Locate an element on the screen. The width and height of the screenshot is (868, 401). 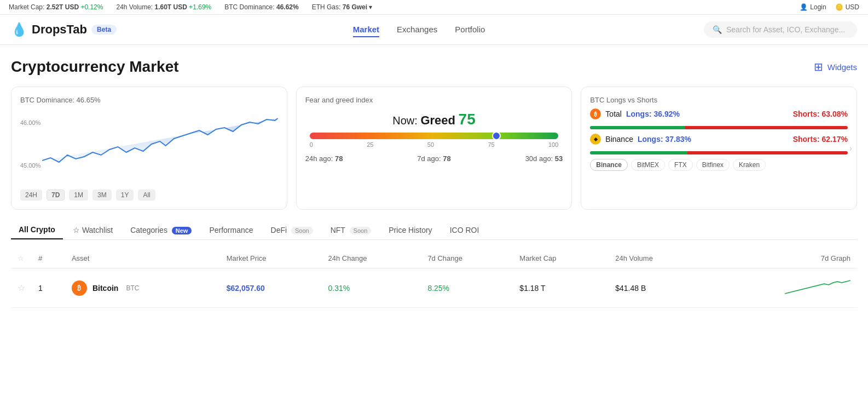
btc-dominance-stat: BTC Dominance: 46.62% is located at coordinates (262, 7).